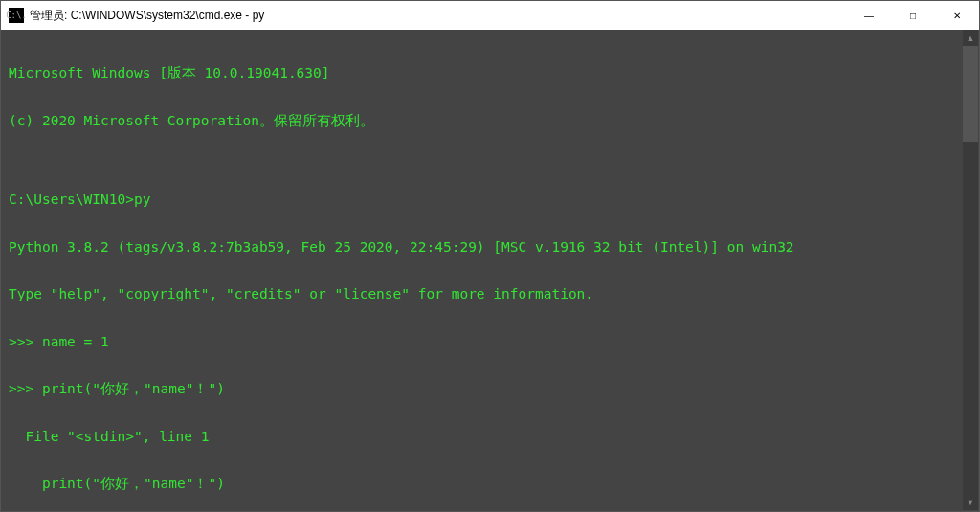  Describe the element at coordinates (970, 501) in the screenshot. I see `scroll-down-arrow-icon: ▼` at that location.